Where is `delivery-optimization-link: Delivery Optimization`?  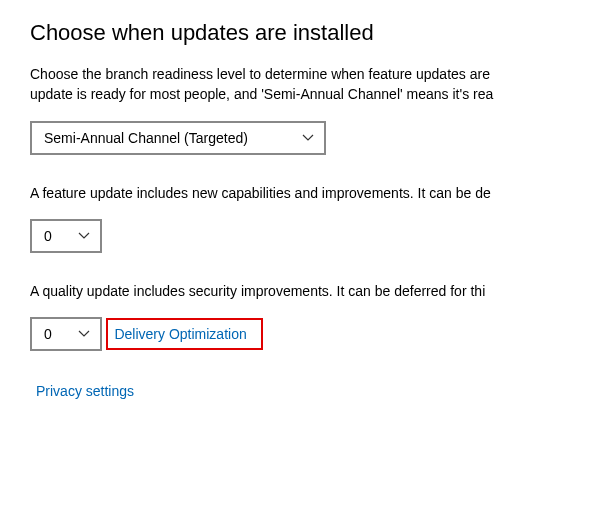
delivery-optimization-link: Delivery Optimization is located at coordinates (180, 334).